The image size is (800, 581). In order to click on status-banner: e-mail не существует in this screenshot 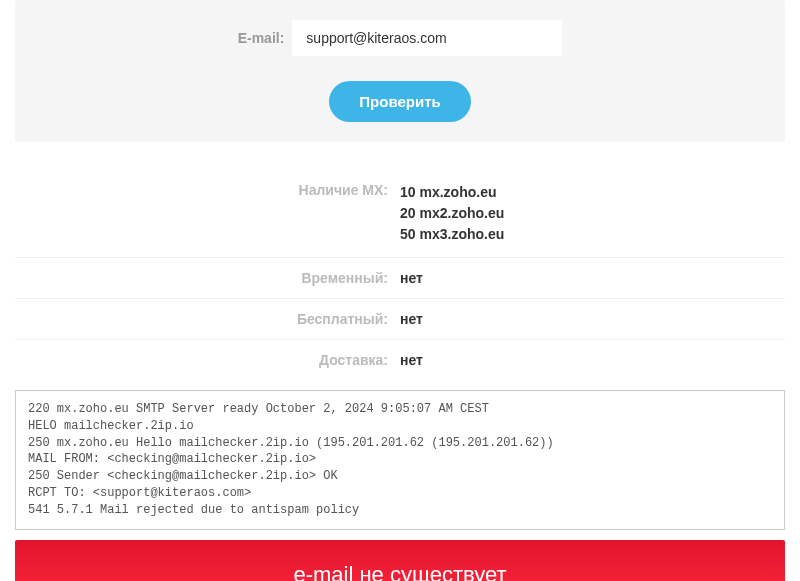, I will do `click(400, 560)`.